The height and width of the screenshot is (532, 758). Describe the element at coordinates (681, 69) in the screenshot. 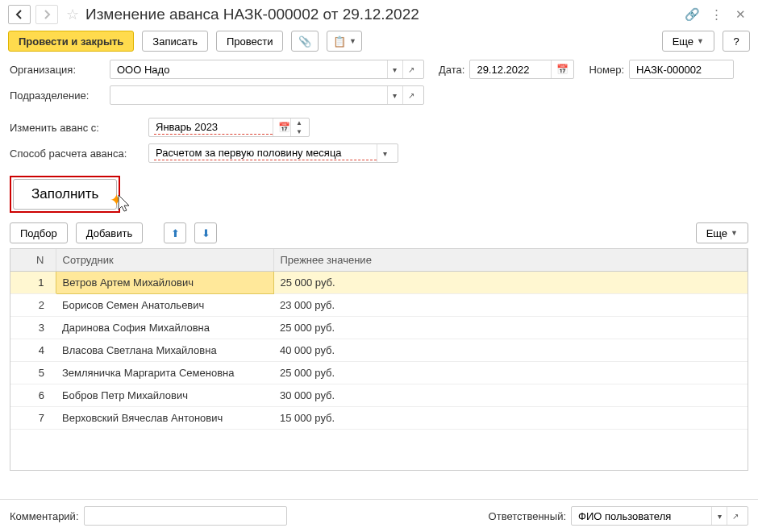

I see `number-field` at that location.